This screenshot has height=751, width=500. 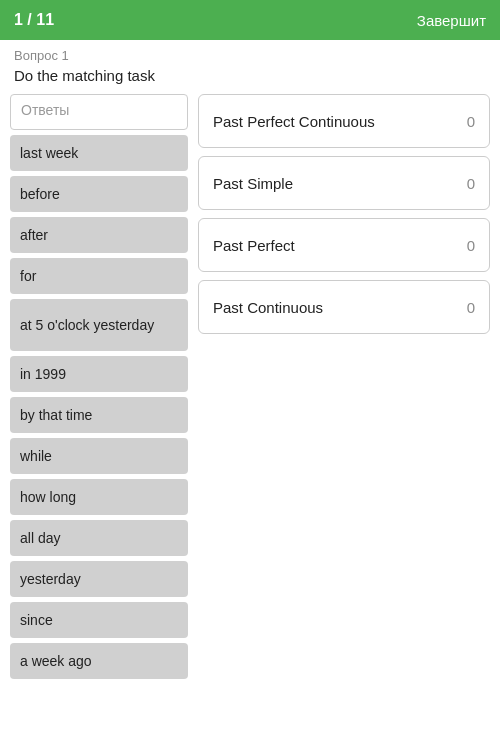 I want to click on answer-item-after: after, so click(x=99, y=235).